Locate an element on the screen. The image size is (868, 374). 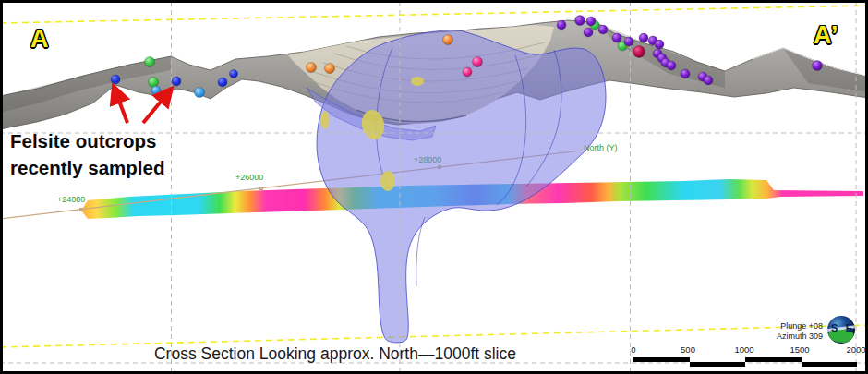
felsite-annotation-line2: recently sampled is located at coordinates (88, 168).